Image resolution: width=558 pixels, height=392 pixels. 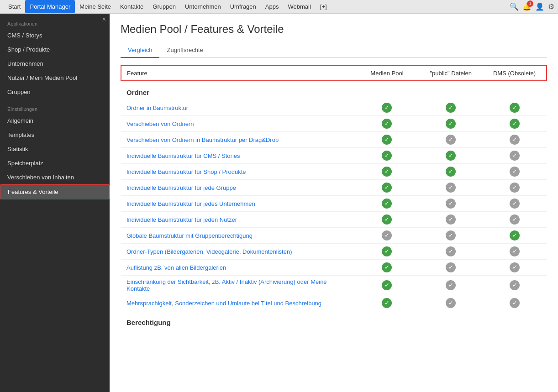 I want to click on nav-apps: Apps, so click(x=272, y=6).